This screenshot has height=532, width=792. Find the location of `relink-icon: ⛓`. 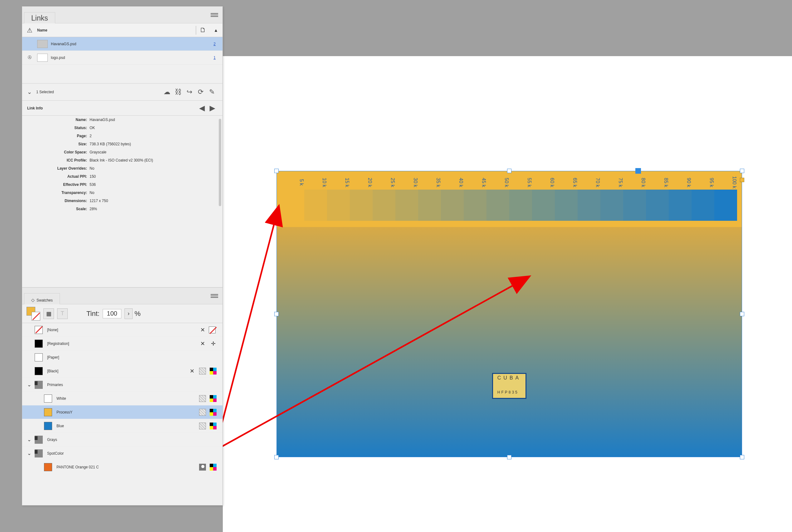

relink-icon: ⛓ is located at coordinates (178, 92).